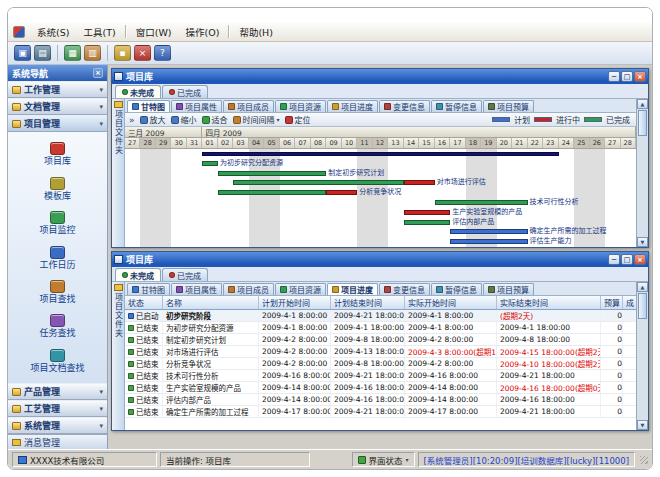  Describe the element at coordinates (215, 120) in the screenshot. I see `fit-button: 适合` at that location.